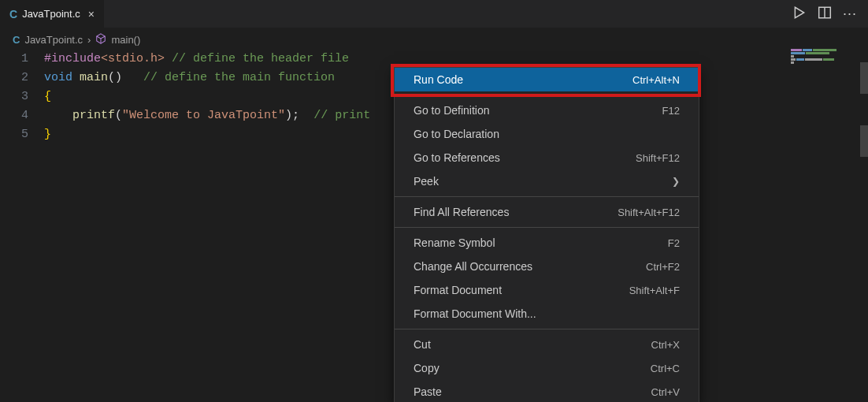  Describe the element at coordinates (454, 243) in the screenshot. I see `menu-item-label: Rename Symbol` at that location.